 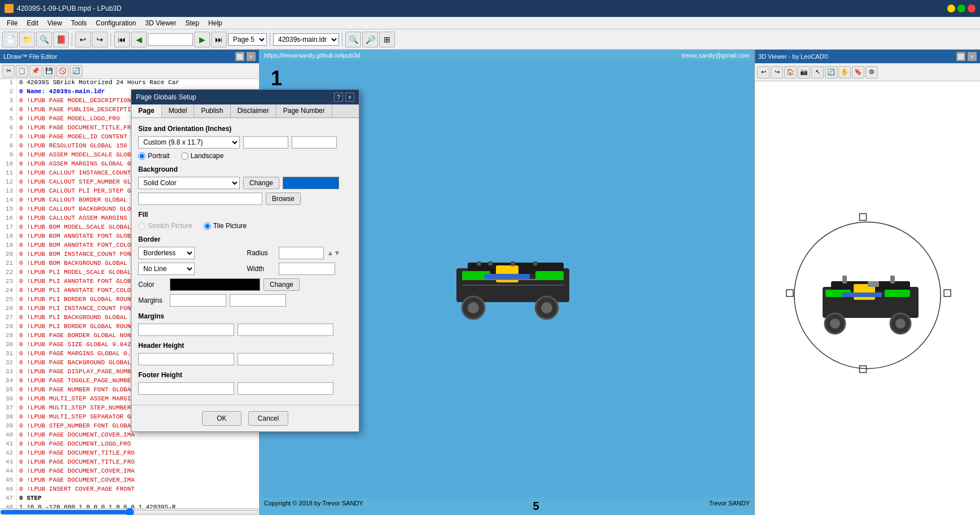 What do you see at coordinates (215, 285) in the screenshot?
I see `border-color-swatch` at bounding box center [215, 285].